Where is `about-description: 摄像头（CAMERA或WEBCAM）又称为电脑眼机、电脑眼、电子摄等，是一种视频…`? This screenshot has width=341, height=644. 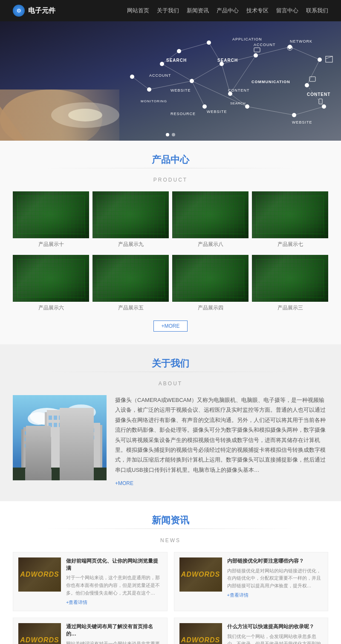
about-description: 摄像头（CAMERA或WEBCAM）又称为电脑眼机、电脑眼、电子摄等，是一种视频… is located at coordinates (222, 435).